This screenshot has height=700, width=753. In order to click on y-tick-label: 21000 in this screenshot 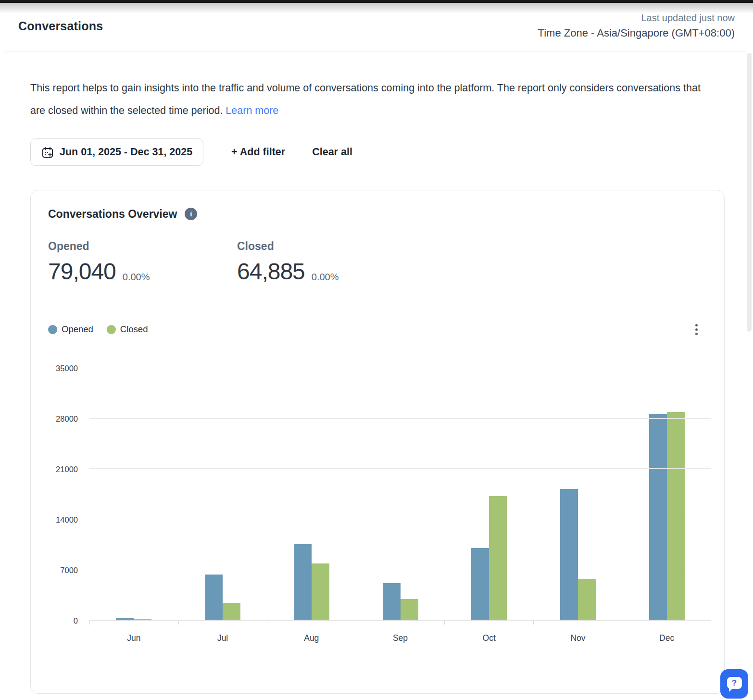, I will do `click(67, 469)`.